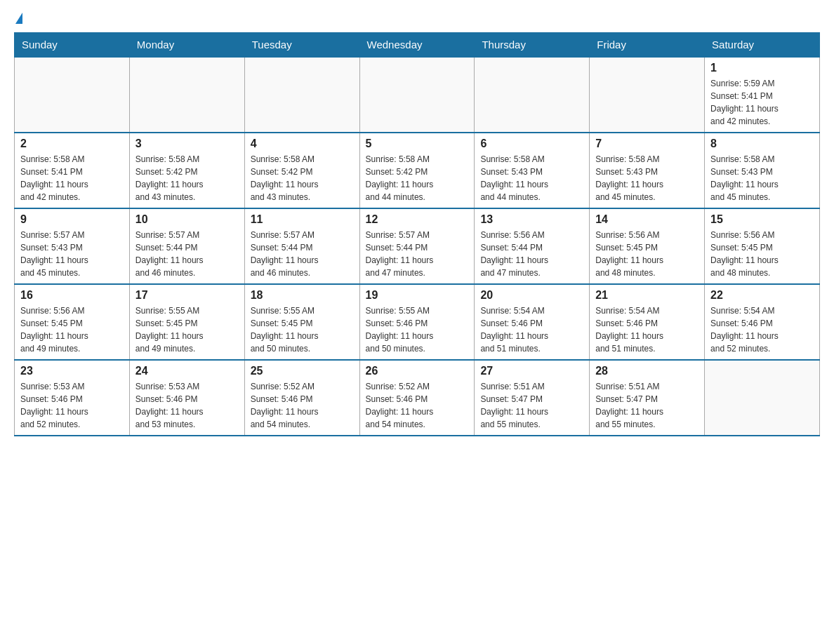 This screenshot has height=644, width=834. I want to click on page-header, so click(417, 20).